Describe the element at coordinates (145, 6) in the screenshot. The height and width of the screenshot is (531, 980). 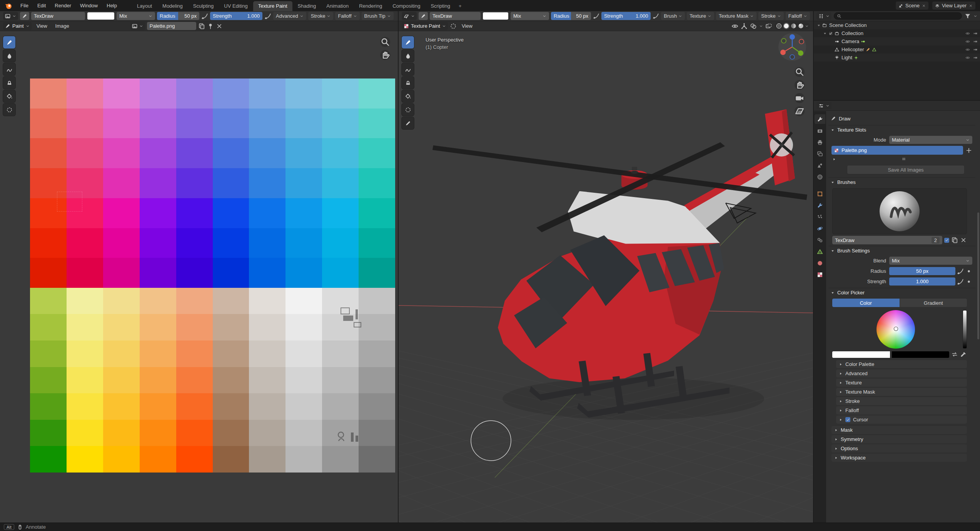
I see `workspace-tab-layout: Layout` at that location.